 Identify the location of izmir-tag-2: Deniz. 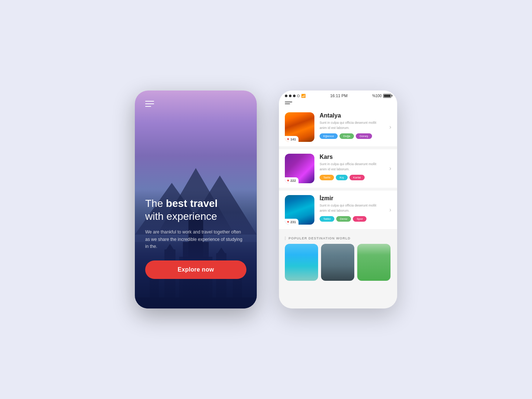
(344, 219).